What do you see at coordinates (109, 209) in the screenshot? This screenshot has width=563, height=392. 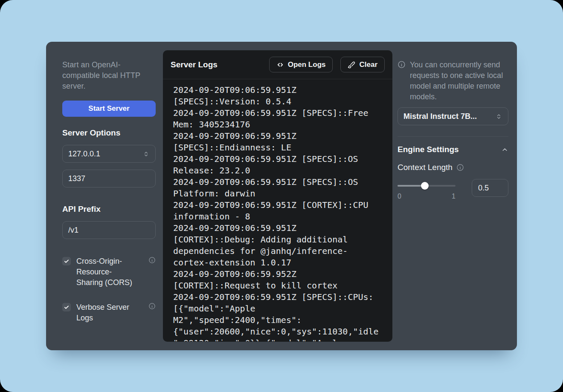 I see `api-prefix-title: API Prefix` at bounding box center [109, 209].